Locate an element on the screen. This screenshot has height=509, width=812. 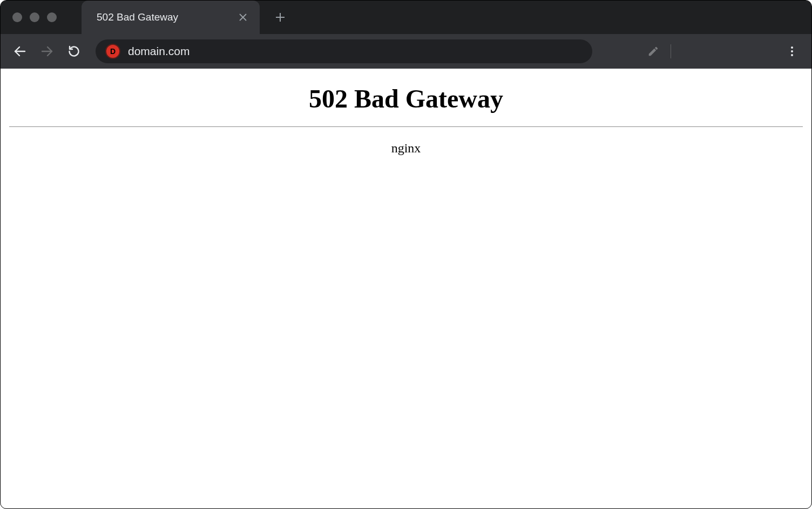
address-bar: D domain.com is located at coordinates (344, 51).